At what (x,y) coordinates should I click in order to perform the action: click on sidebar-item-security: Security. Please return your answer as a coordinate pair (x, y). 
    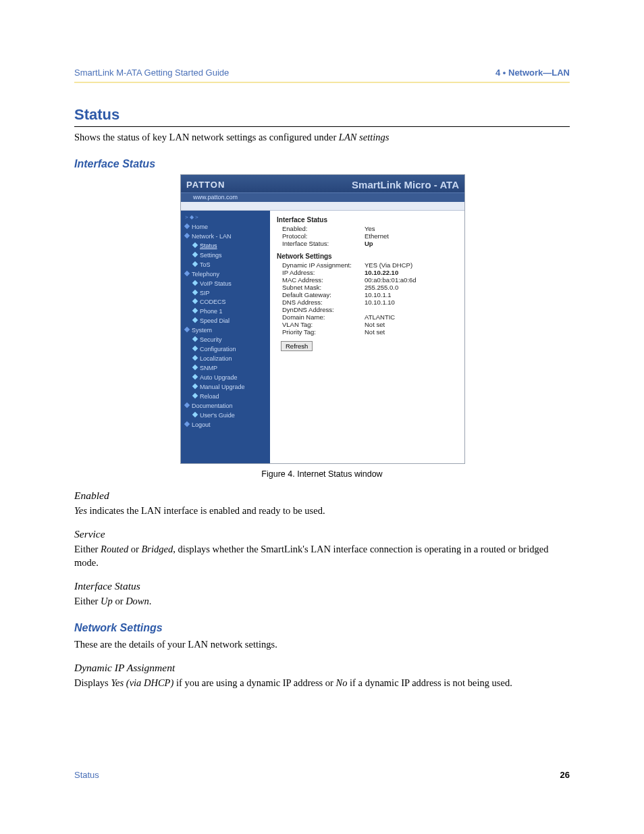
    Looking at the image, I should click on (226, 340).